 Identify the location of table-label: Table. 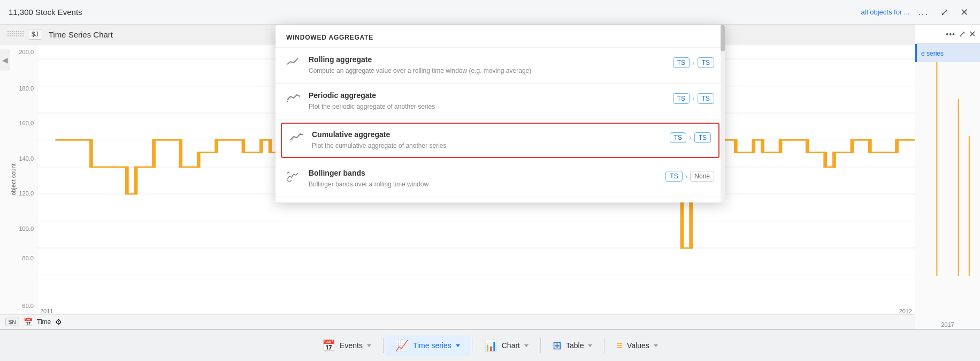
(575, 345).